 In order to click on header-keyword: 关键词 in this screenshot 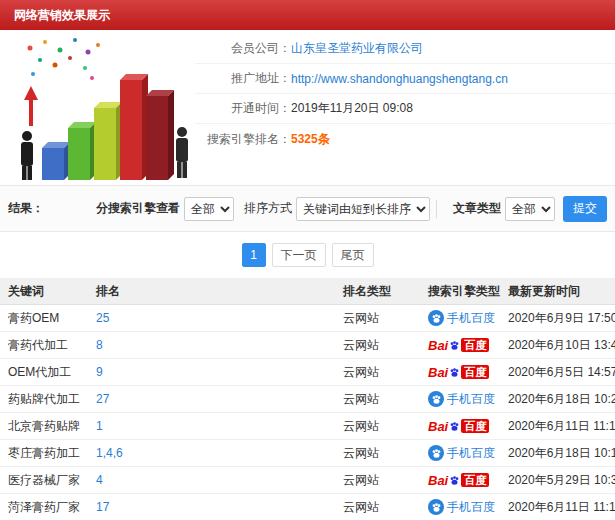, I will do `click(44, 292)`.